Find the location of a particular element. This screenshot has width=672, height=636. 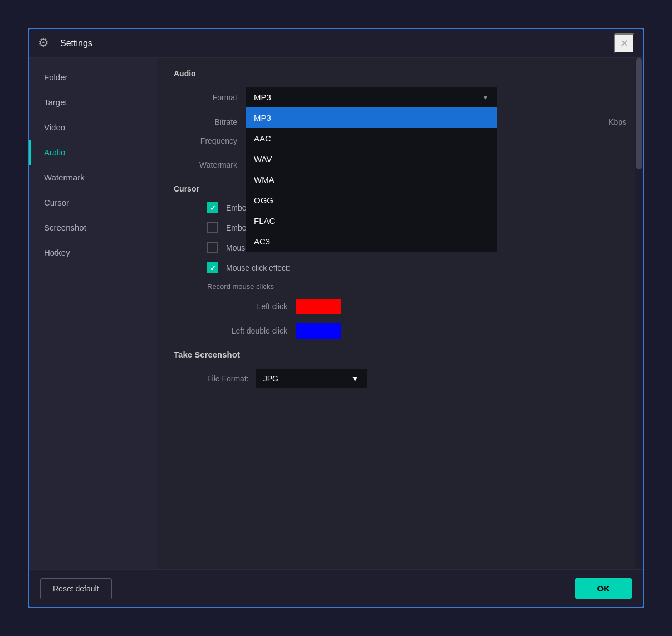

left-click-row: Left click is located at coordinates (400, 306).